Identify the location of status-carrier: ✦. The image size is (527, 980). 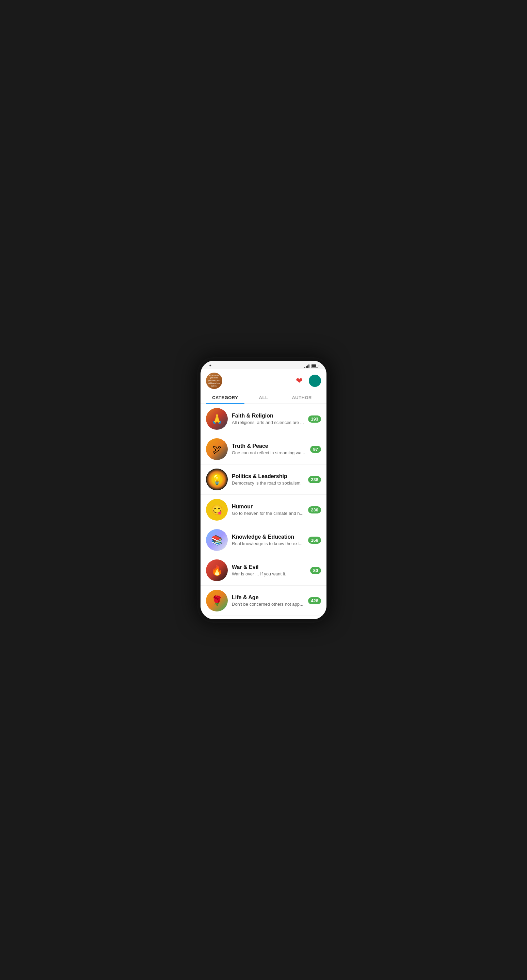
(210, 366).